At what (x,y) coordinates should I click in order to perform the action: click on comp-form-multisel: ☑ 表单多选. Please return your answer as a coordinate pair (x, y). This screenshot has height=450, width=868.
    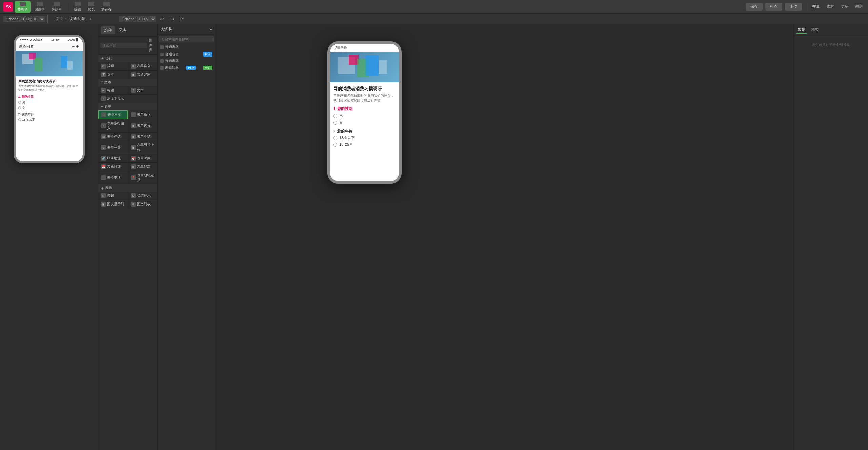
    Looking at the image, I should click on (113, 137).